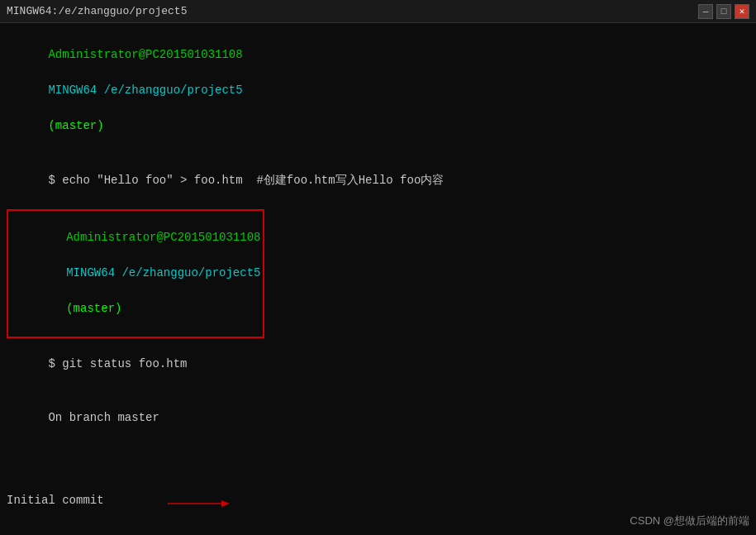 The image size is (756, 535). What do you see at coordinates (378, 418) in the screenshot?
I see `out1-branch: On branch master` at bounding box center [378, 418].